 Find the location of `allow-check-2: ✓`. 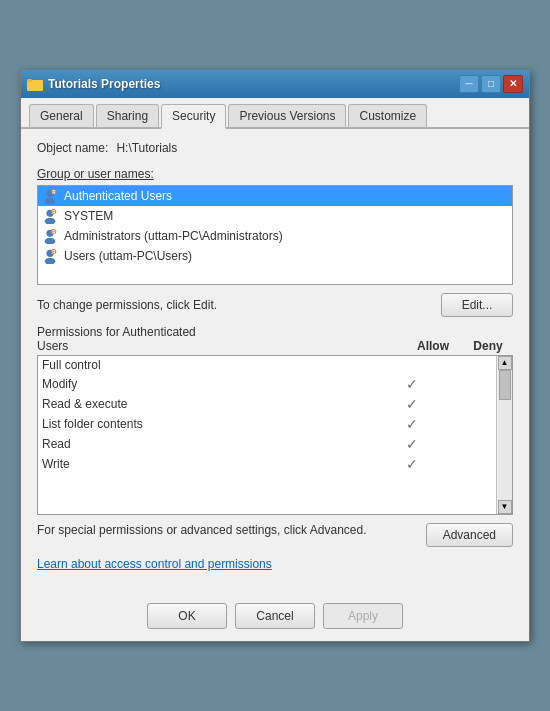

allow-check-2: ✓ is located at coordinates (412, 404).